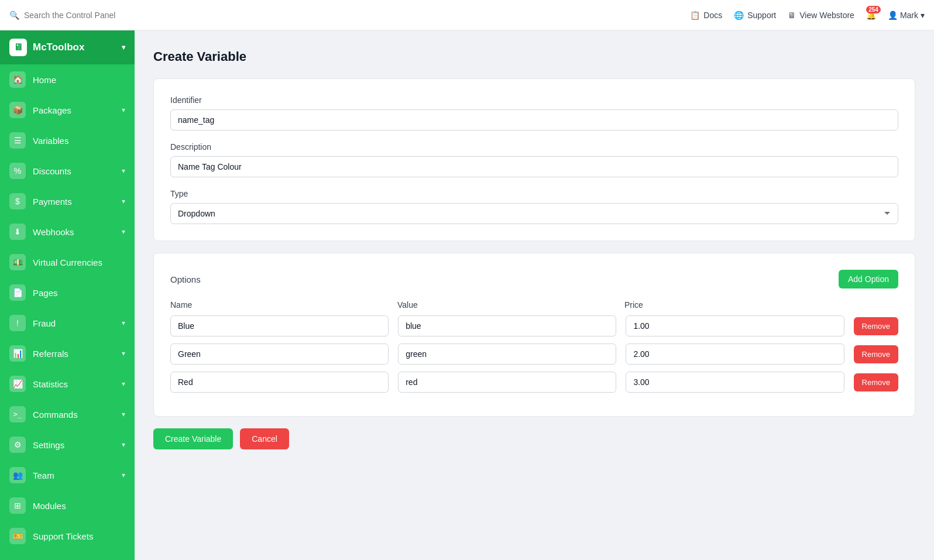 Image resolution: width=934 pixels, height=560 pixels. I want to click on sidebar-item-label: Virtual Currencies, so click(68, 262).